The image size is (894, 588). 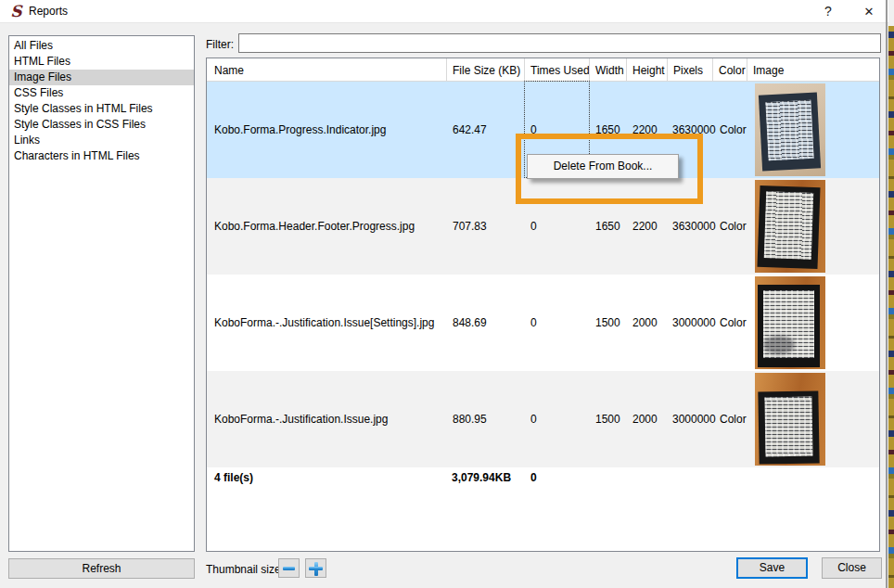 I want to click on minus-icon, so click(x=289, y=569).